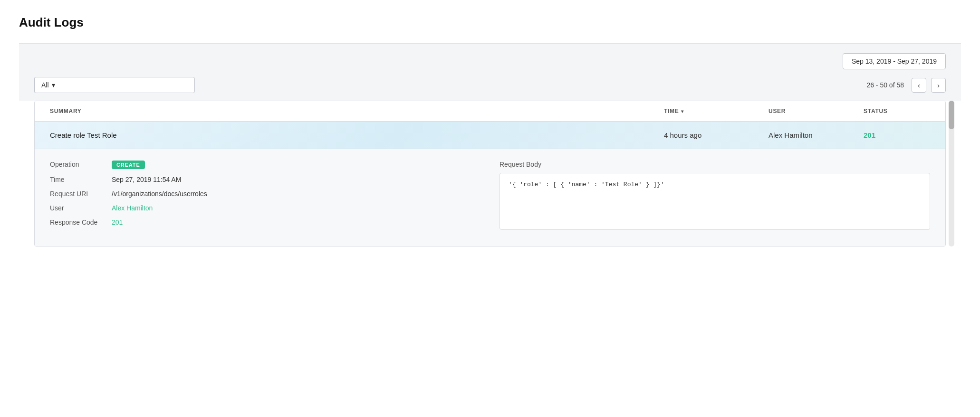 Image resolution: width=980 pixels, height=417 pixels. What do you see at coordinates (128, 165) in the screenshot?
I see `operation-badge: CREATE` at bounding box center [128, 165].